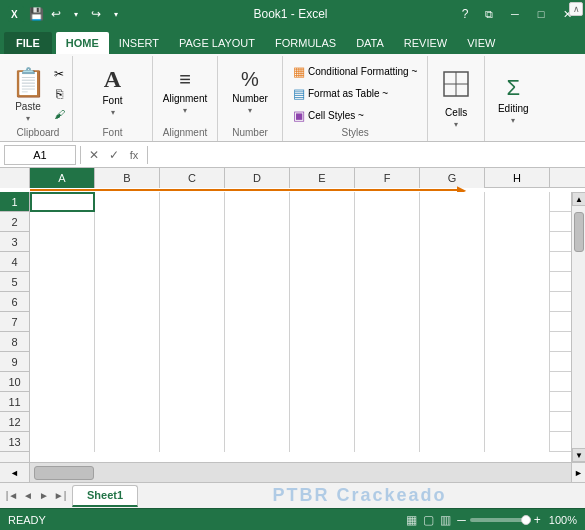  I want to click on h-scroll-thumb, so click(64, 473).